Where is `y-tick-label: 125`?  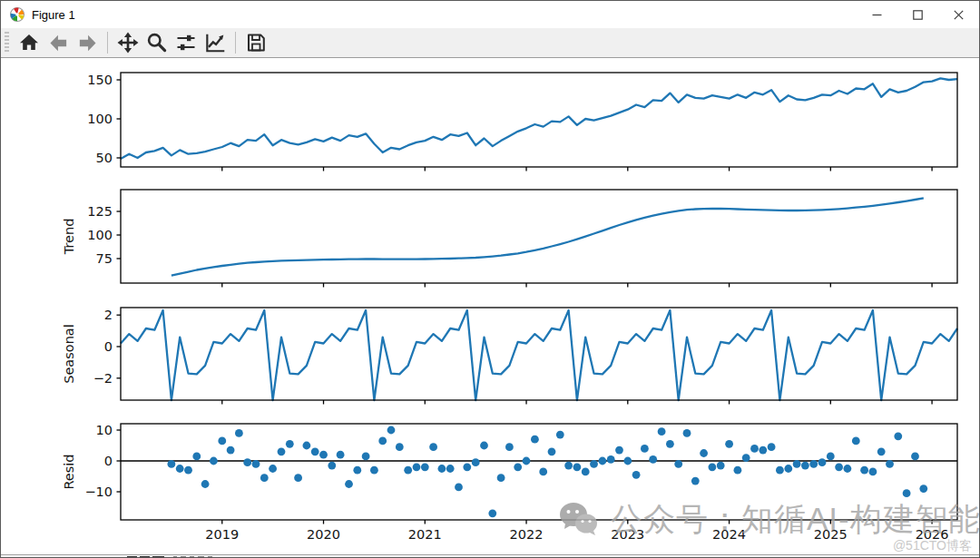 y-tick-label: 125 is located at coordinates (100, 211).